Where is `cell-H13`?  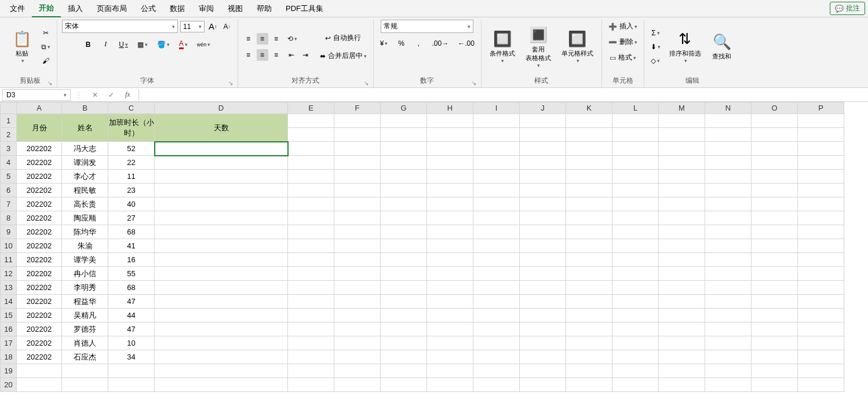 cell-H13 is located at coordinates (450, 288).